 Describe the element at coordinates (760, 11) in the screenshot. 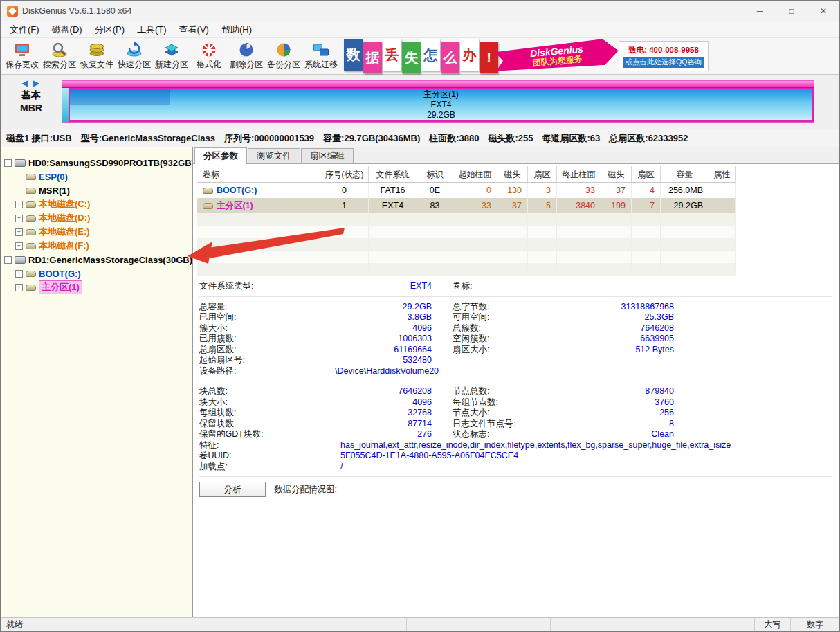

I see `minimize-button: ─` at that location.